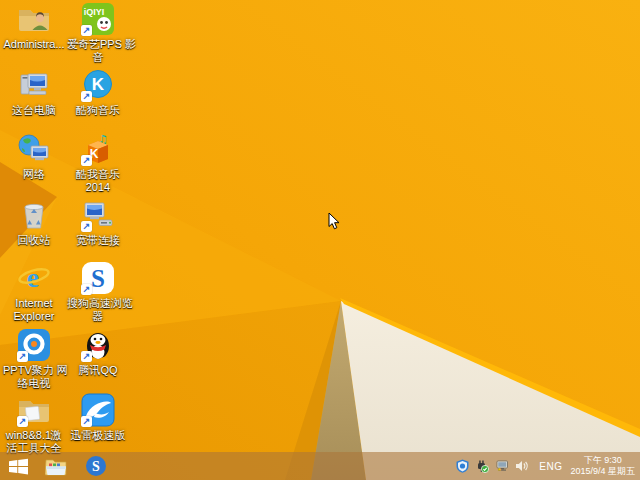  I want to click on desktop-icon-xunlei: ↗ 迅雷极速版, so click(98, 418).